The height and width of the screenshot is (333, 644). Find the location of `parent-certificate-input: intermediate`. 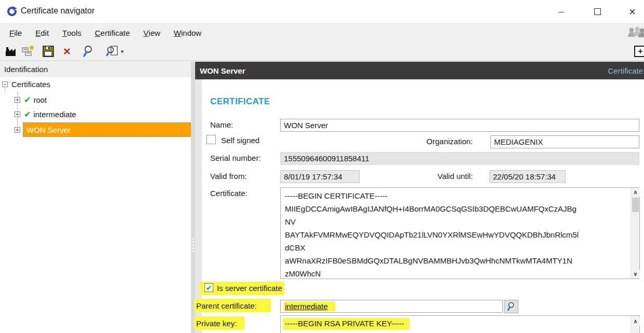

parent-certificate-input: intermediate is located at coordinates (391, 306).